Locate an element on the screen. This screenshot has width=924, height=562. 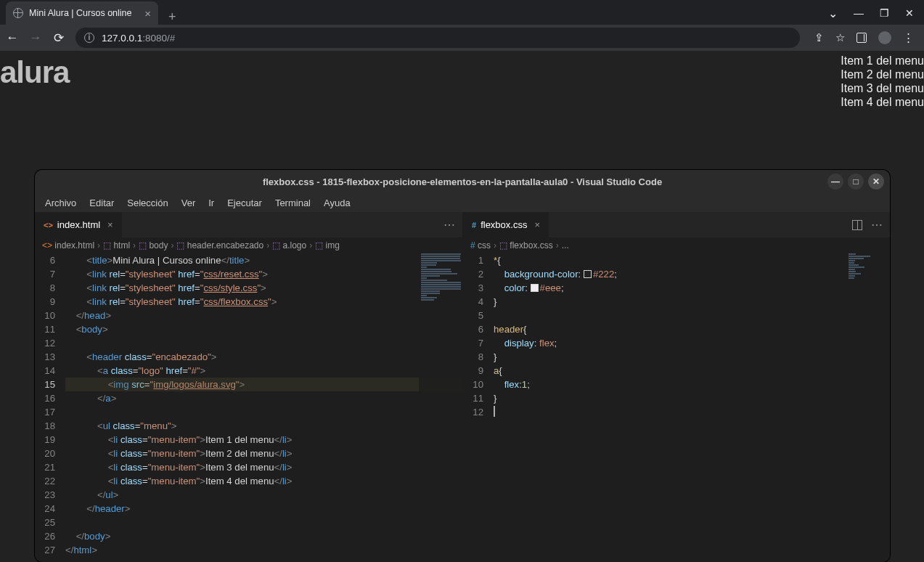
window-title: flexbox.css - 1815-flexbox-posicione-ele… is located at coordinates (462, 182).